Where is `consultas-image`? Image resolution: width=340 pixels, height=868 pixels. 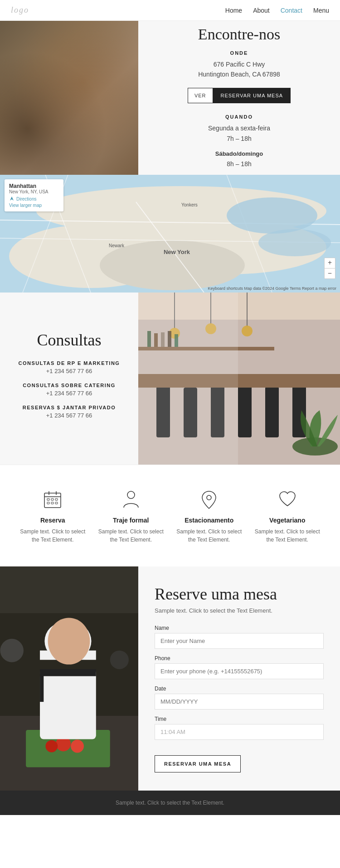
consultas-image is located at coordinates (239, 379).